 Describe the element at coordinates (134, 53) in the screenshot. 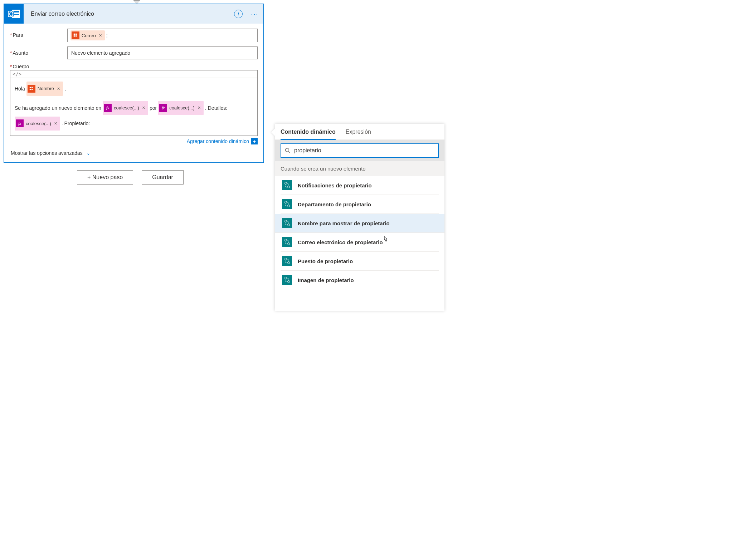

I see `field-subject-row: *Asunto Nuevo elemento agregado` at that location.